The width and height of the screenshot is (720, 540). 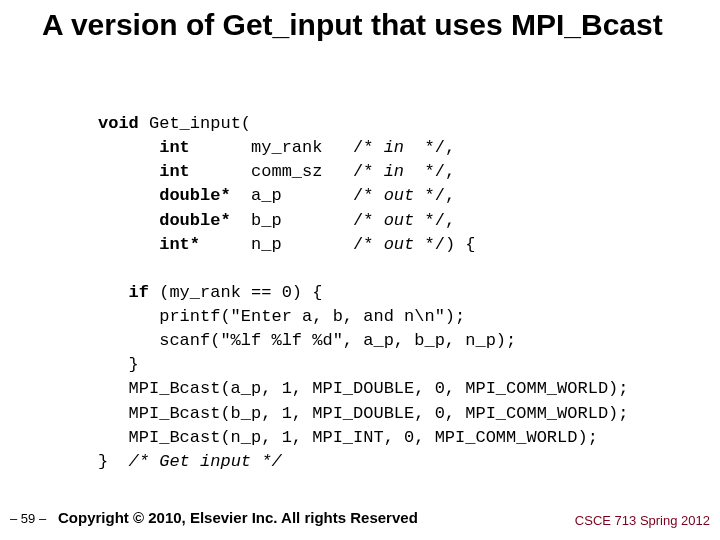 I want to click on bcast-a: MPI_Bcast(a_p, 1, MPI_DOUBLE, 0, MPI_COM…, so click(x=364, y=388).